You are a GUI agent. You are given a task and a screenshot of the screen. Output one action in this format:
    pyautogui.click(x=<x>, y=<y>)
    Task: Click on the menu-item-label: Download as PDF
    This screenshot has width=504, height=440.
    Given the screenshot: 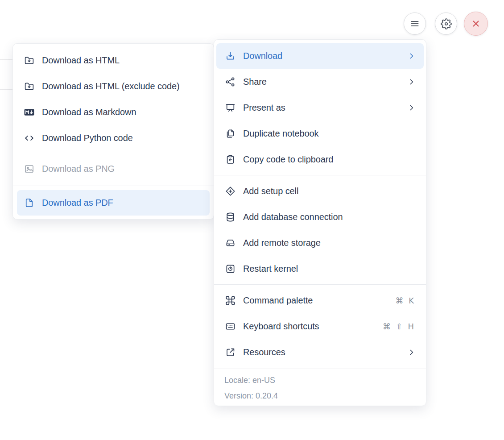 What is the action you would take?
    pyautogui.click(x=122, y=203)
    